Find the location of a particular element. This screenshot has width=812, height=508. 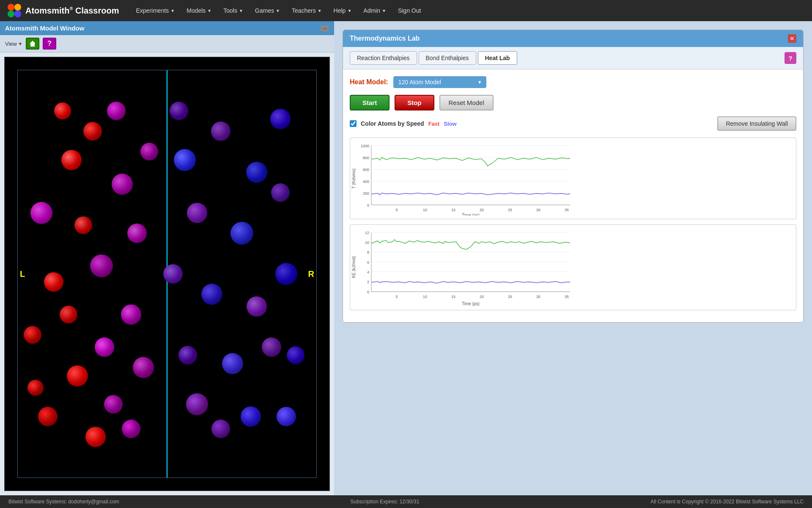

help-button: ? is located at coordinates (49, 44).